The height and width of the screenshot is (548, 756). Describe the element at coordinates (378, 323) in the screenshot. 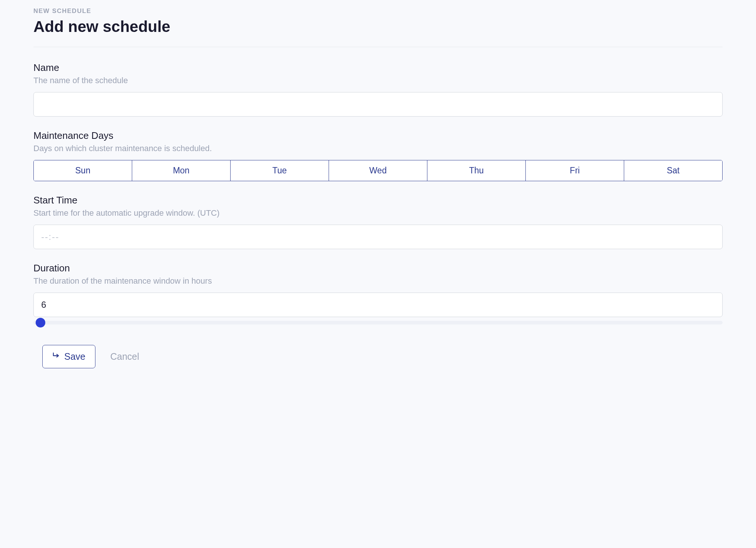

I see `duration-slider` at that location.